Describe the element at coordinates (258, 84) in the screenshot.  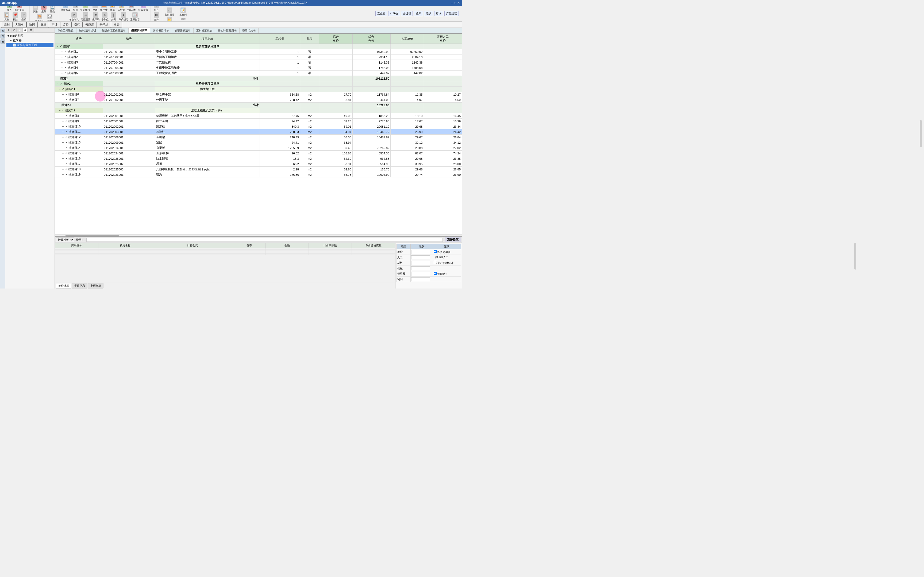
I see `table-row: － ✓ 措施2 单价措施项目清单` at that location.